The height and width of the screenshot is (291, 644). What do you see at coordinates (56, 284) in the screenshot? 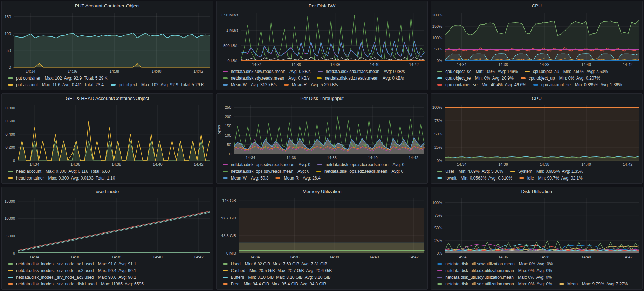
I see `legend-series-name: netdata.disk_inodes._srv_node_disk1.used` at bounding box center [56, 284].